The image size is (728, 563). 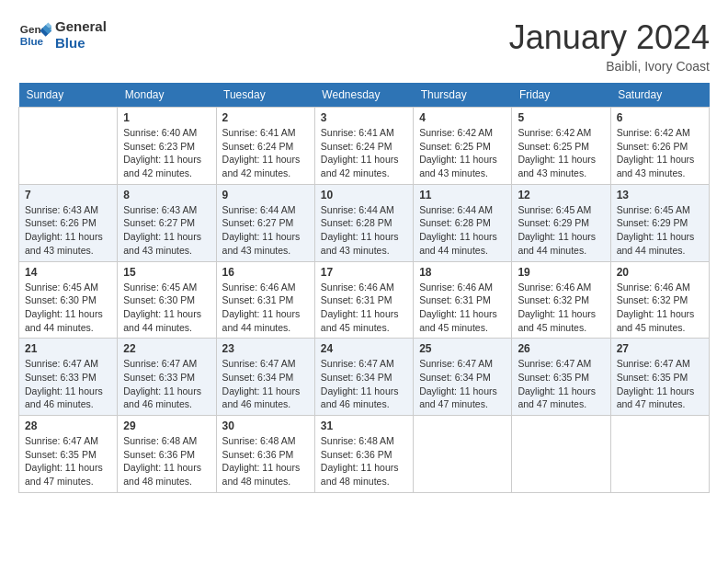 What do you see at coordinates (166, 166) in the screenshot?
I see `daylight-text: Daylight: 11 hoursand 42 minutes.` at bounding box center [166, 166].